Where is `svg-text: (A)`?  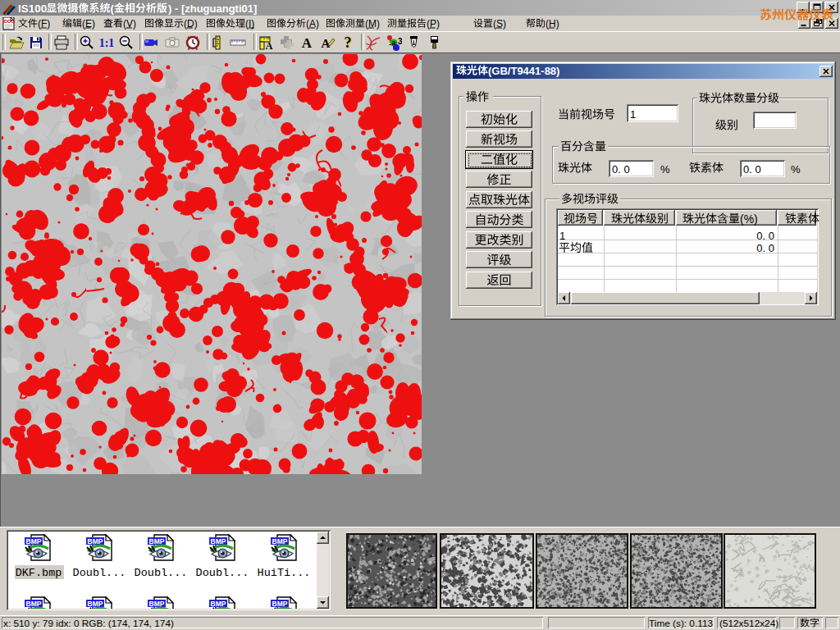 svg-text: (A) is located at coordinates (313, 24).